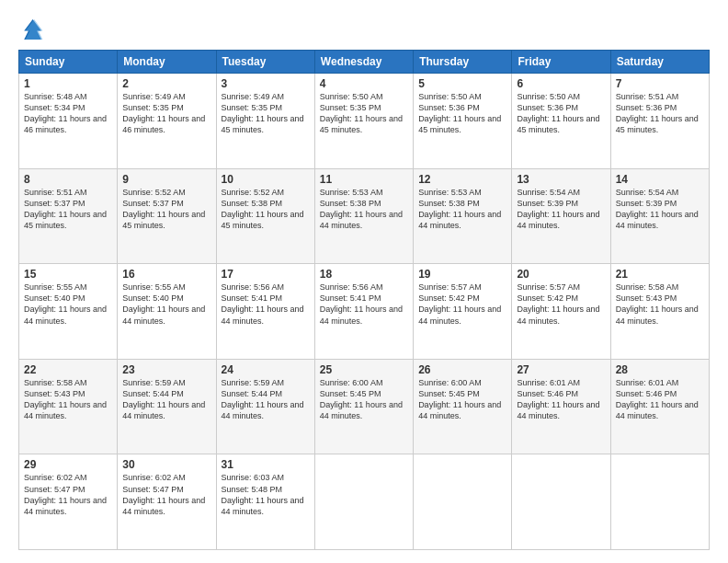 This screenshot has width=728, height=563. Describe the element at coordinates (265, 502) in the screenshot. I see `calendar-cell: 31Sunrise: 6:03 AMSunset: 5:48 PMDayligh…` at that location.